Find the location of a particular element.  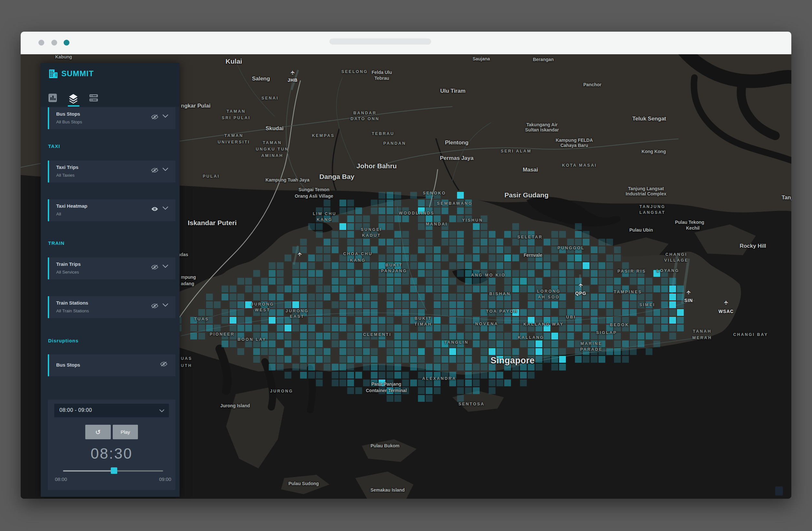

sidebar: SUMMIT Bus StopsAll Bus StopsTAXITaxi Tr… is located at coordinates (110, 280).